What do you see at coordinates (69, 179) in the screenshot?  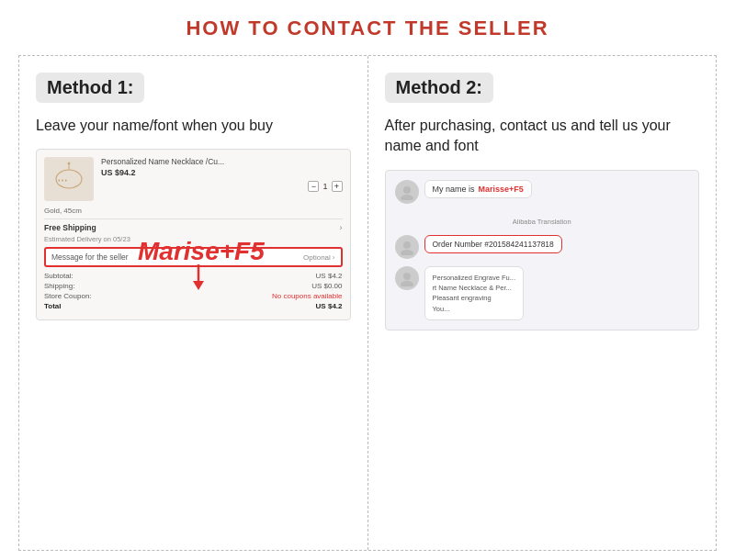 I see `product-image: ♦ ♦ ♦` at bounding box center [69, 179].